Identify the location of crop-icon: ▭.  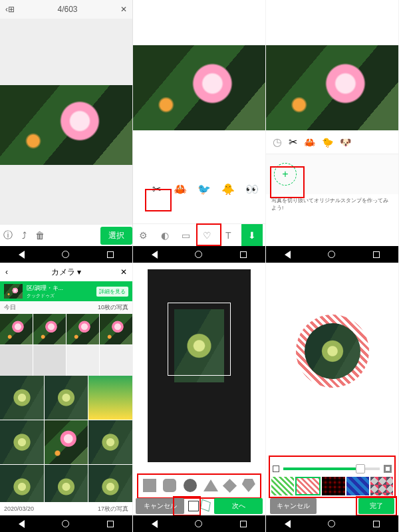
(186, 235).